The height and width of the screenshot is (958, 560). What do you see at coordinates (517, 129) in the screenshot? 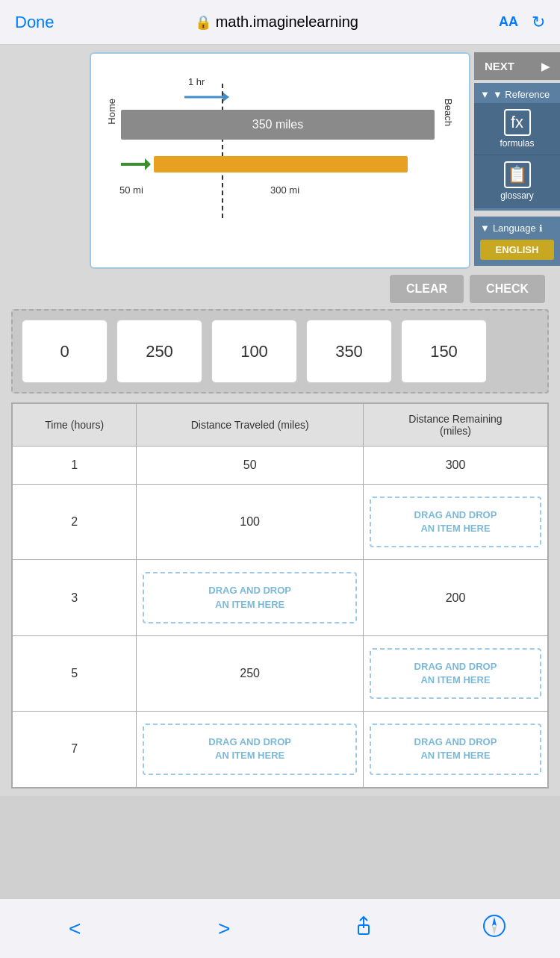
I see `formulas-item: fx formulas` at bounding box center [517, 129].